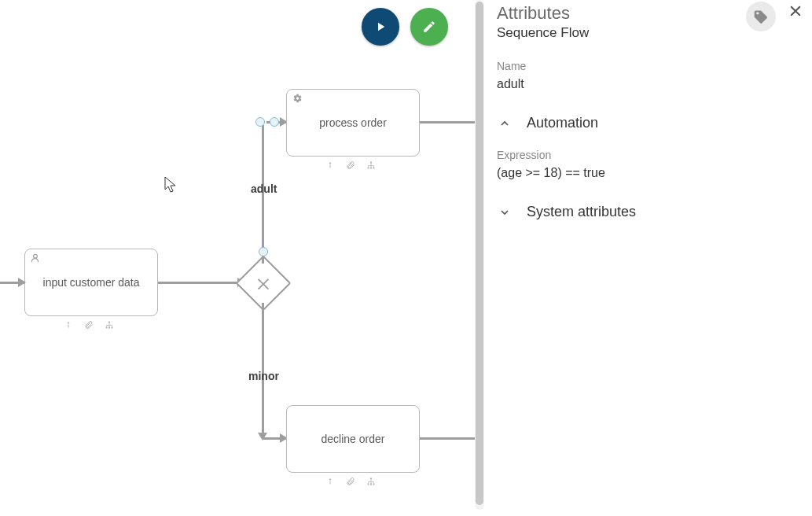 The image size is (812, 516). I want to click on name-field-value: adult, so click(654, 84).